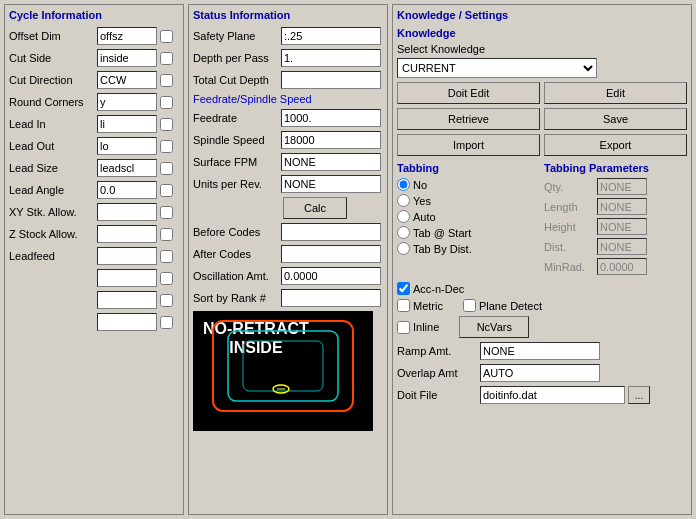 This screenshot has height=519, width=696. Describe the element at coordinates (331, 140) in the screenshot. I see `spindle-speed-input` at that location.